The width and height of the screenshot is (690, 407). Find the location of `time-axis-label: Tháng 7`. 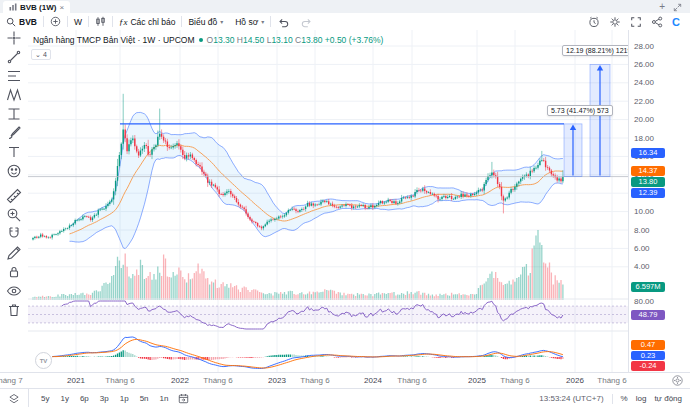

time-axis-label: Tháng 7 is located at coordinates (12, 380).